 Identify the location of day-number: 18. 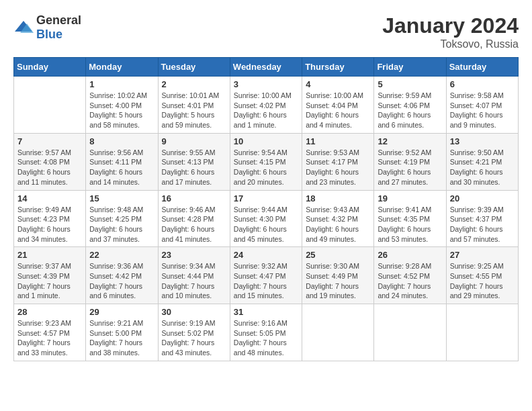
(338, 199).